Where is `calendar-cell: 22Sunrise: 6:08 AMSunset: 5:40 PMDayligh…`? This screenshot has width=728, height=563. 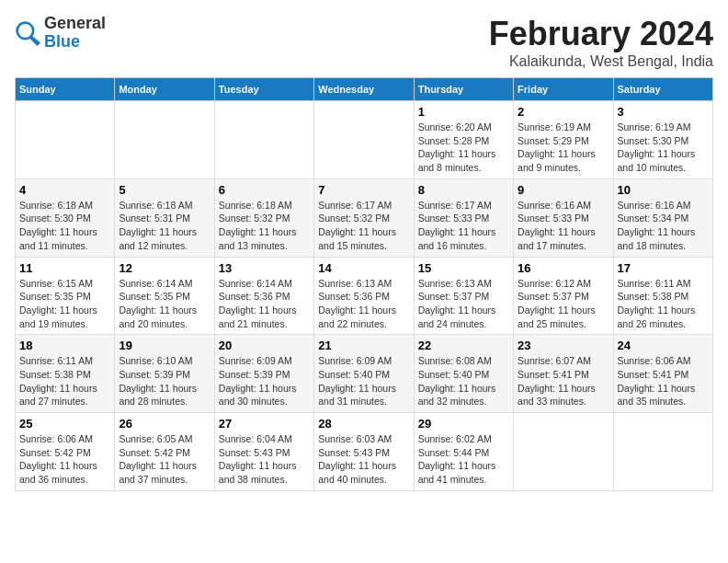 calendar-cell: 22Sunrise: 6:08 AMSunset: 5:40 PMDayligh… is located at coordinates (463, 373).